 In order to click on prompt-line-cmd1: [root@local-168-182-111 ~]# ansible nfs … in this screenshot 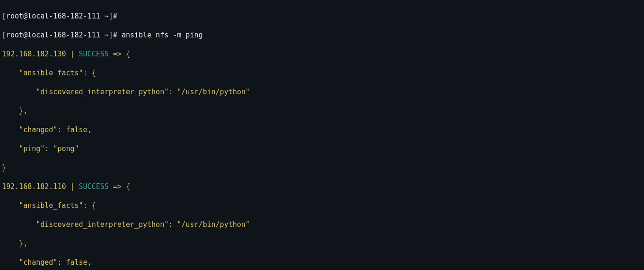, I will do `click(322, 35)`.